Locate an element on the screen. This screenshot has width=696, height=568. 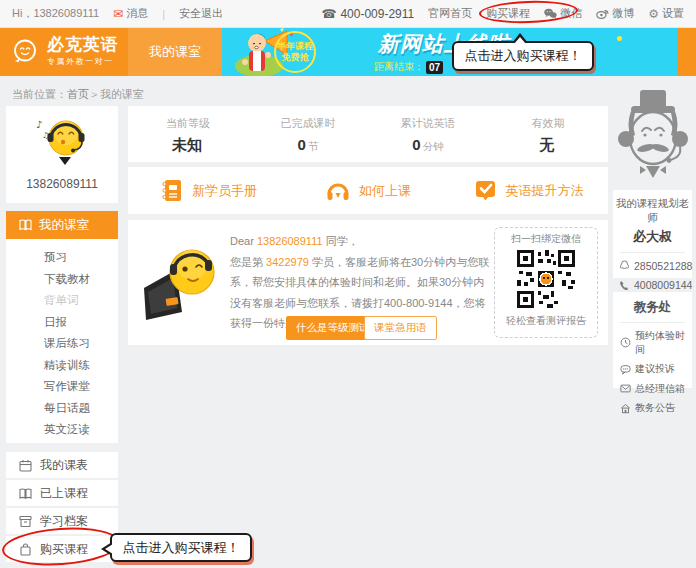
sidebar-item-daily-topic: 每日话题 is located at coordinates (62, 409).